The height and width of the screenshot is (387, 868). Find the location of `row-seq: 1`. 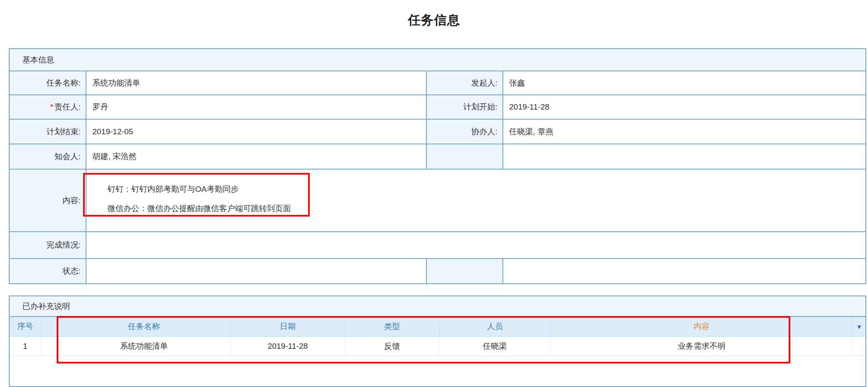

row-seq: 1 is located at coordinates (25, 346).